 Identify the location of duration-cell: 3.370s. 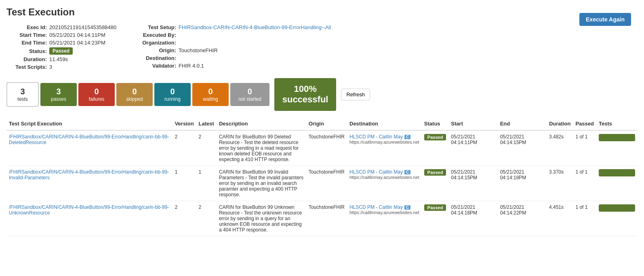
(560, 183).